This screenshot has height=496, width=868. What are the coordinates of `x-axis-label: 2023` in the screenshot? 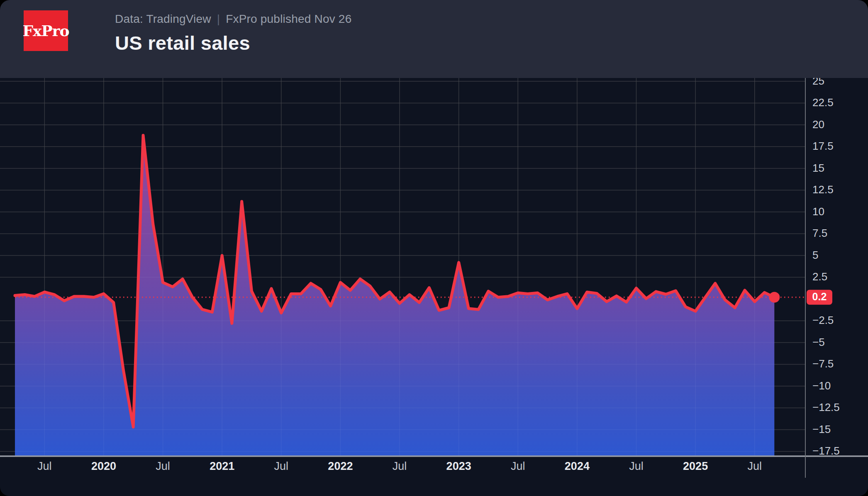 It's located at (459, 466).